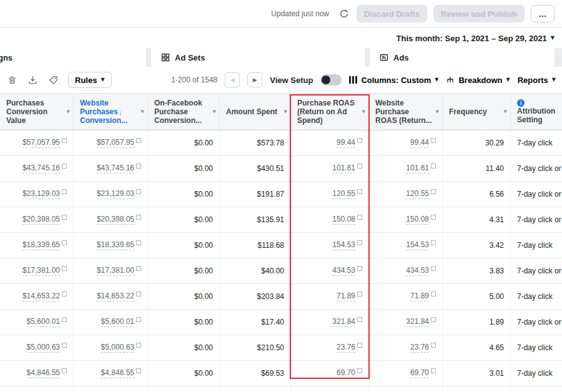 The image size is (562, 392). Describe the element at coordinates (184, 112) in the screenshot. I see `column-header-on-facebook-purchase-conversion: On-Facebook Purchase Conversion... ▼` at that location.